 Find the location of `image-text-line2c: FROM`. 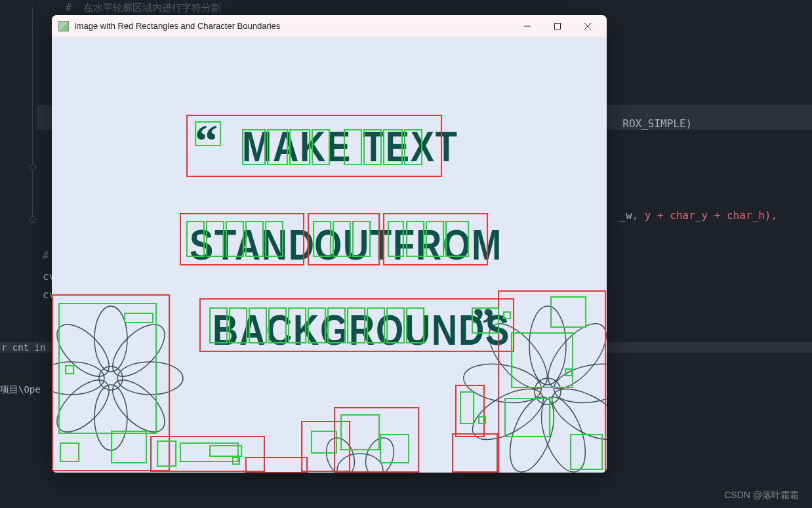

image-text-line2c: FROM is located at coordinates (447, 245).